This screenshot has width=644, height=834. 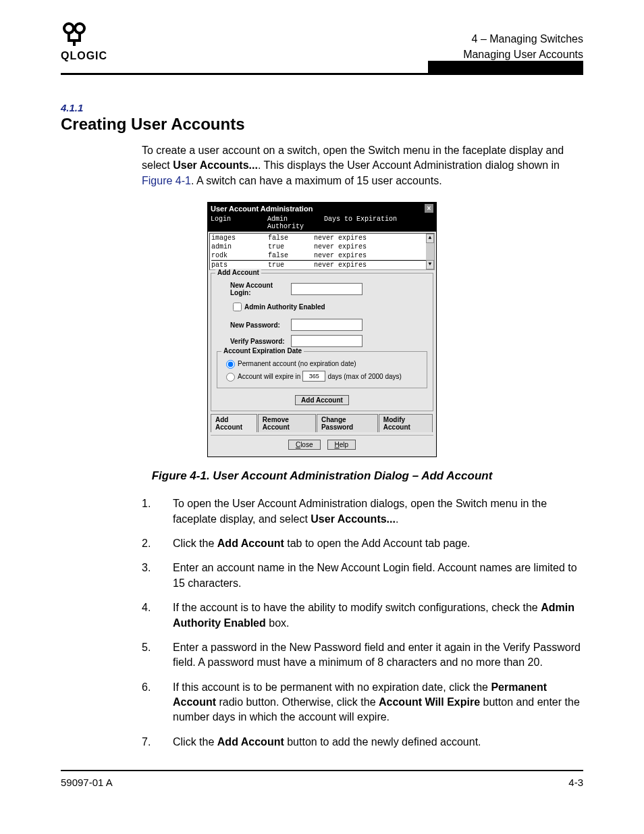 I want to click on new-login-label: New Account Login:, so click(x=261, y=289).